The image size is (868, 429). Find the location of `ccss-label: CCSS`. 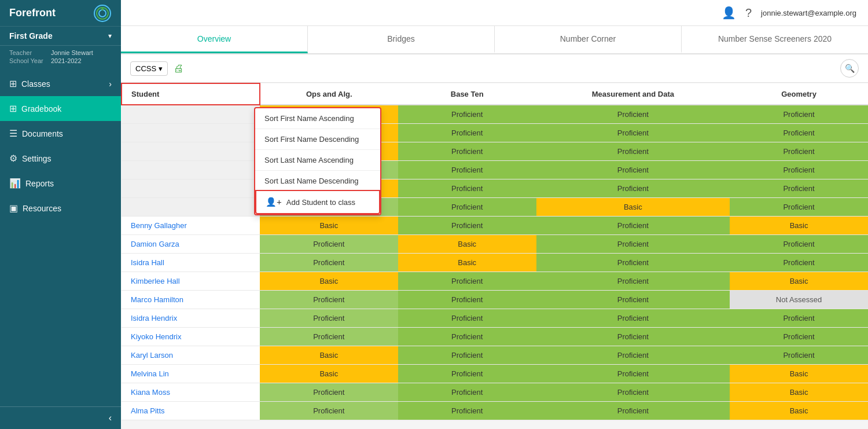

ccss-label: CCSS is located at coordinates (146, 68).